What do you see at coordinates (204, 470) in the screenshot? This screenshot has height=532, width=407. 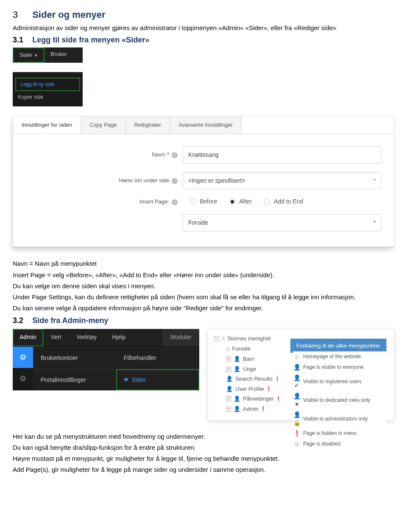 I see `foot-para-4: Add Page(s), gir muligheter for å legge …` at bounding box center [204, 470].